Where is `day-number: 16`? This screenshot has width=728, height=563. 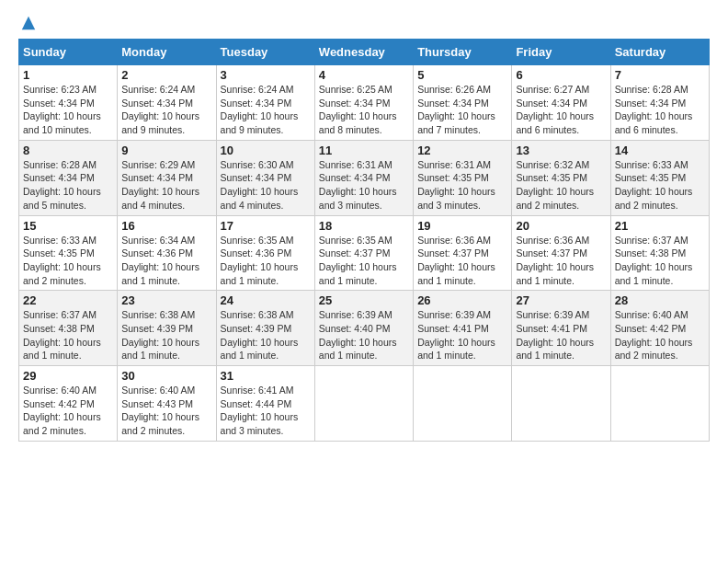 day-number: 16 is located at coordinates (166, 226).